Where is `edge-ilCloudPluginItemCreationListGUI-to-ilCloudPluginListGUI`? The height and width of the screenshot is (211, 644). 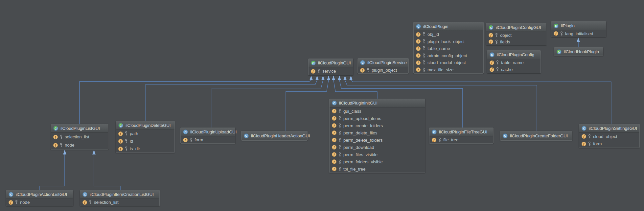
edge-ilCloudPluginItemCreationListGUI-to-ilCloudPluginListGUI is located at coordinates (107, 170).